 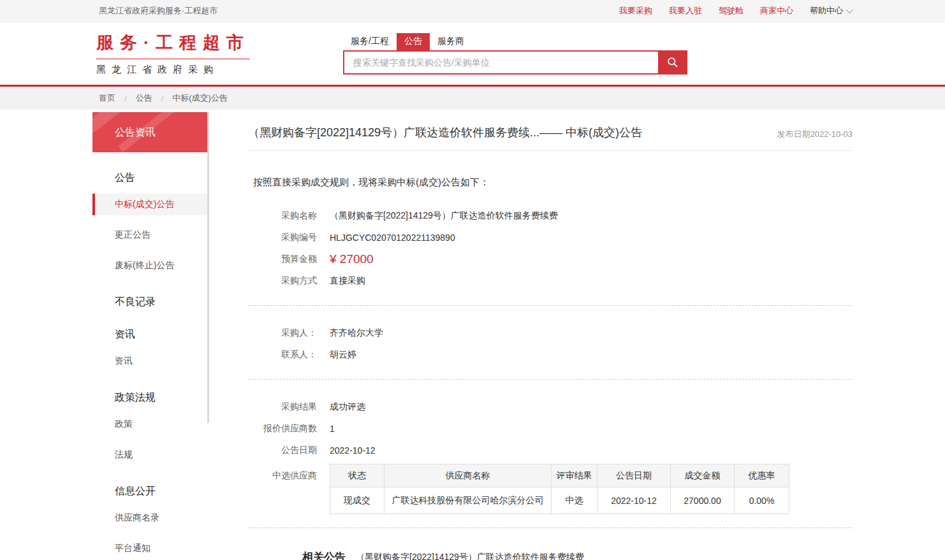 What do you see at coordinates (158, 11) in the screenshot?
I see `site-title: 黑龙江省政府采购服务·工程超市` at bounding box center [158, 11].